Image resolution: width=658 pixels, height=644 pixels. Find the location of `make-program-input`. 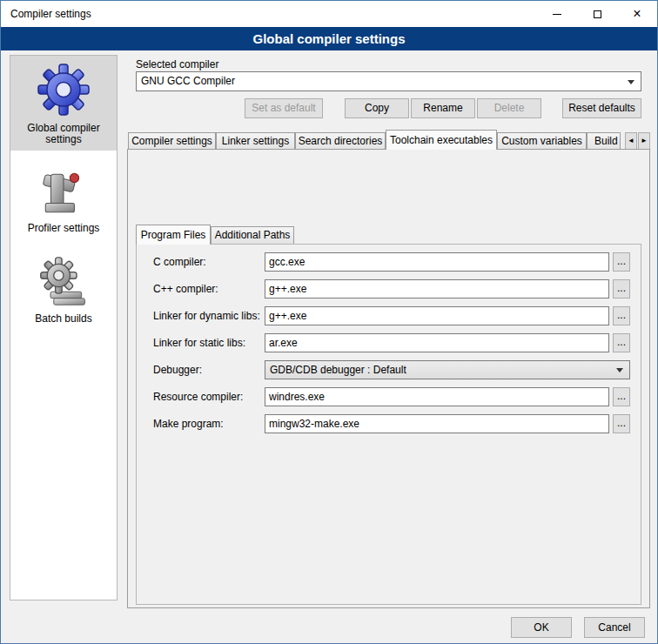

make-program-input is located at coordinates (437, 424).